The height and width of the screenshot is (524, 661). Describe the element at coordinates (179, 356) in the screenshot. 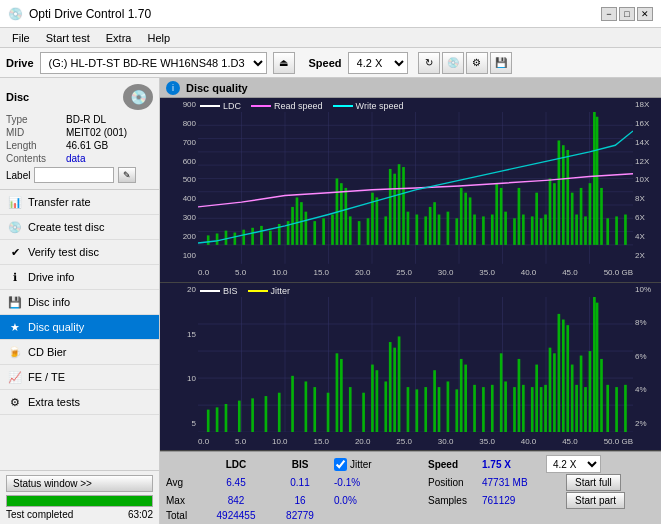

I see `chart2-y-left: 20 15 10 5` at that location.